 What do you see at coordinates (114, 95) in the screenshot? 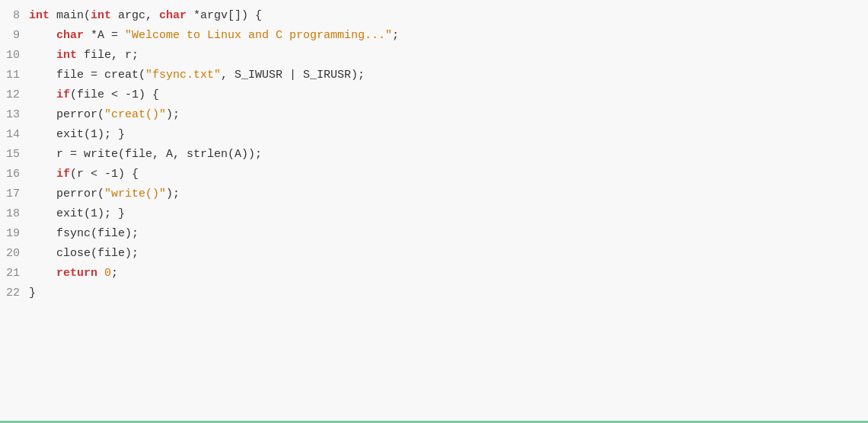
I see `token-plain: (file < -1) {` at bounding box center [114, 95].